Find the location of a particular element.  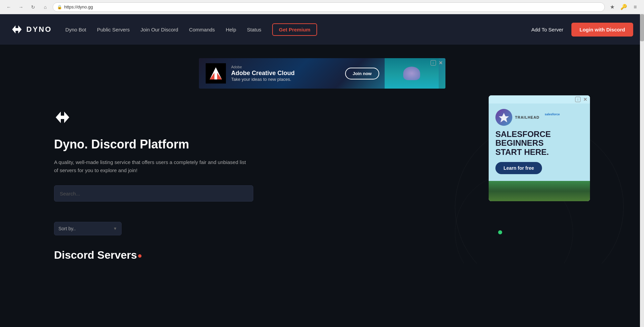

ad-subline: Take your ideas to new places. is located at coordinates (286, 79).